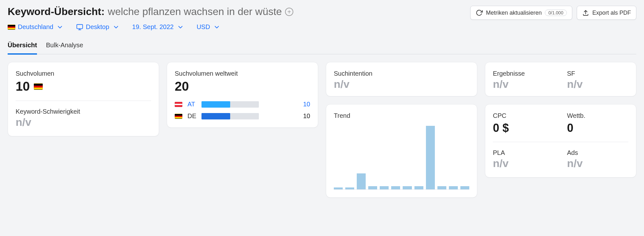 The width and height of the screenshot is (644, 236). What do you see at coordinates (242, 73) in the screenshot?
I see `global-volume-title: Suchvolumen weltweit` at bounding box center [242, 73].